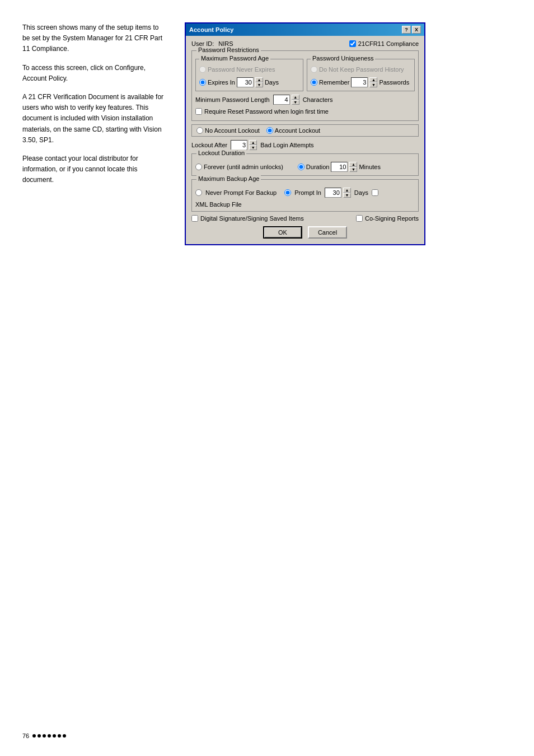 This screenshot has width=534, height=756. Describe the element at coordinates (241, 193) in the screenshot. I see `never-prompt-label: Never Prompt For Backup` at that location.